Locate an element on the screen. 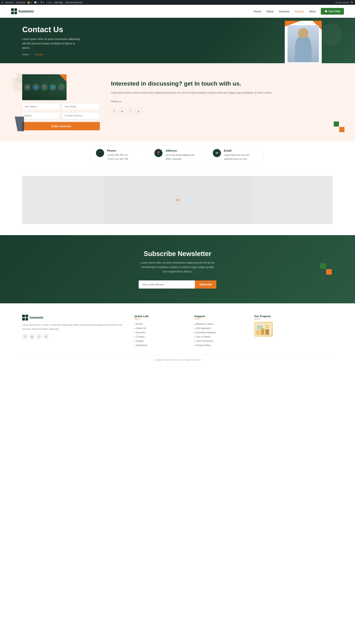  deco-diamond is located at coordinates (339, 127).